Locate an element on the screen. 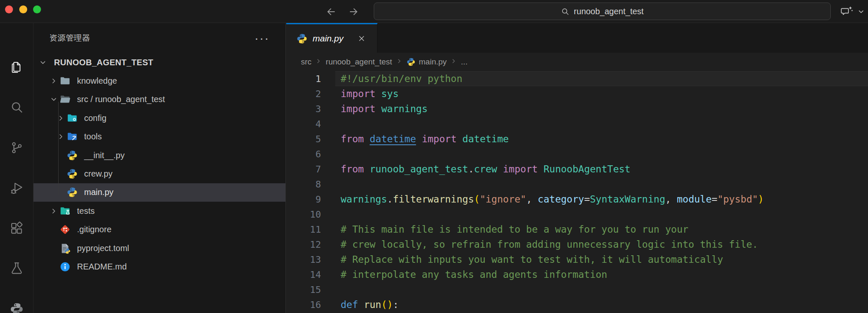 Image resolution: width=868 pixels, height=313 pixels. folder-config-icon is located at coordinates (72, 118).